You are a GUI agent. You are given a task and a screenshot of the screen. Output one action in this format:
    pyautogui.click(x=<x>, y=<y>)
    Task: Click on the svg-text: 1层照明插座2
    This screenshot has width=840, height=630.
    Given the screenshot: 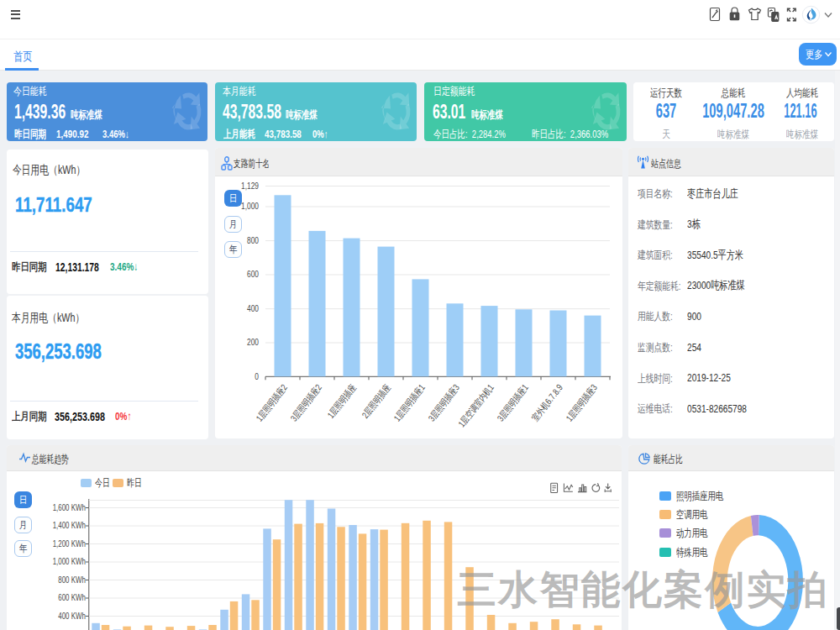 What is the action you would take?
    pyautogui.click(x=271, y=403)
    